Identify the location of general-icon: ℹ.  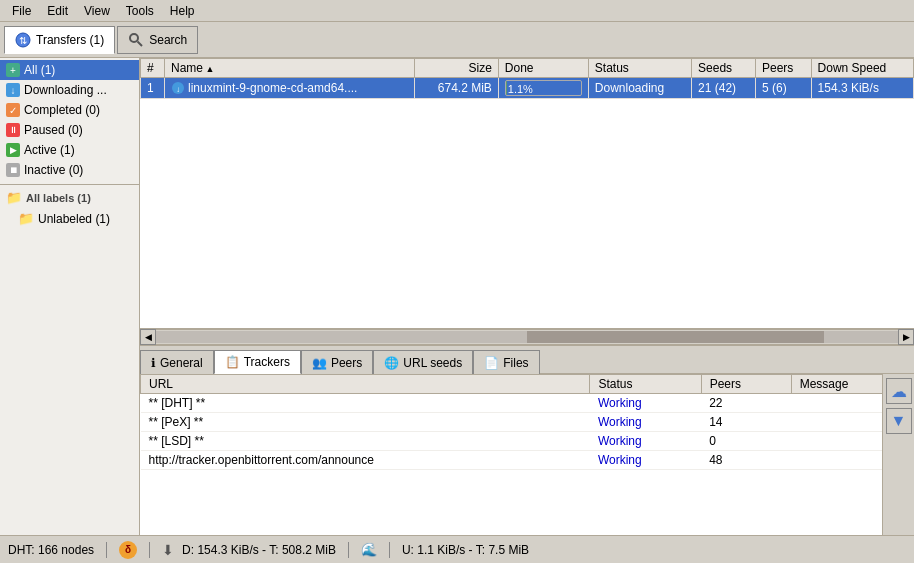
(154, 363).